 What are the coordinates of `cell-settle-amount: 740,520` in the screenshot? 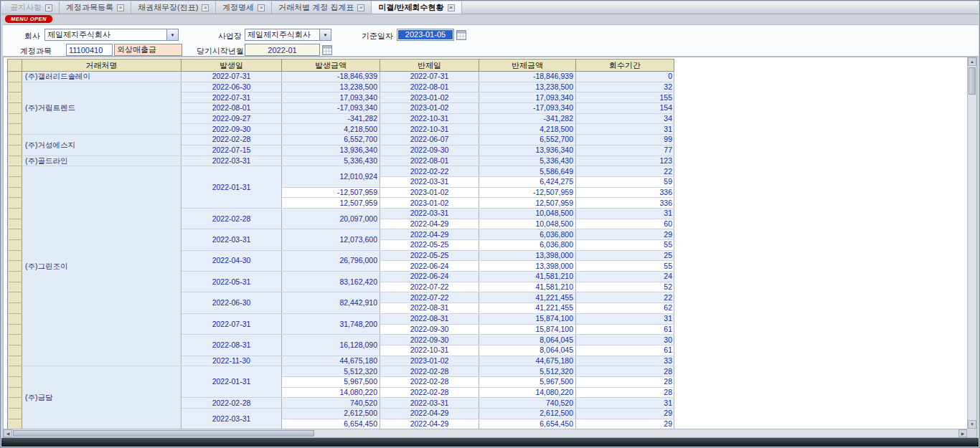 It's located at (528, 403).